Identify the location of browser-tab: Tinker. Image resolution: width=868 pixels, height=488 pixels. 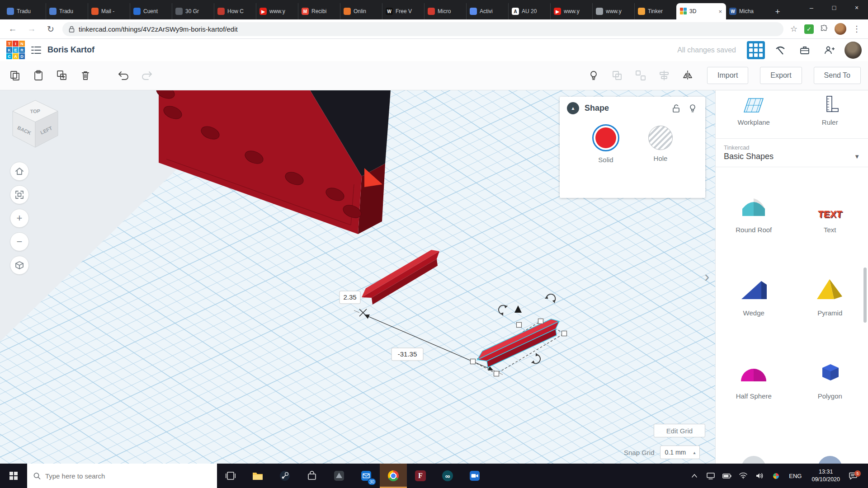
(656, 11).